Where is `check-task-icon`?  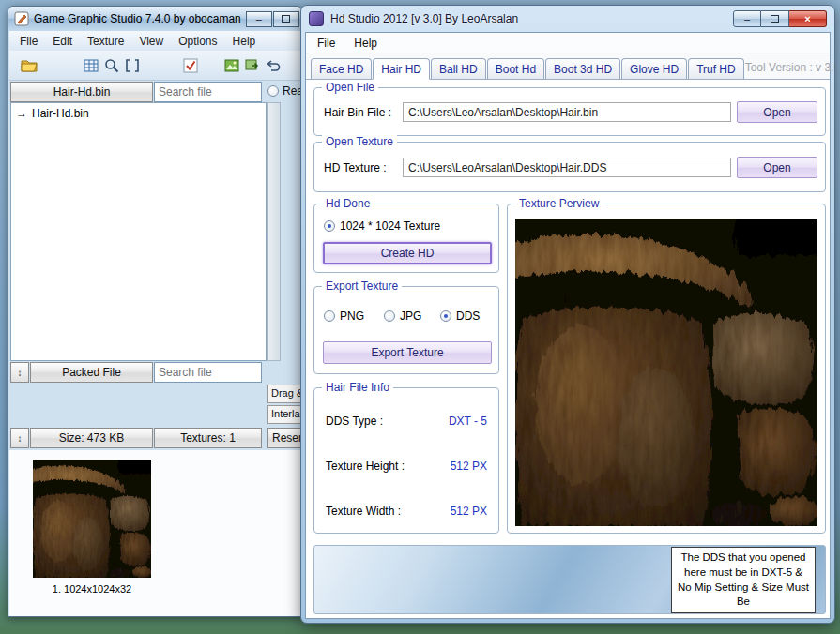 check-task-icon is located at coordinates (191, 66).